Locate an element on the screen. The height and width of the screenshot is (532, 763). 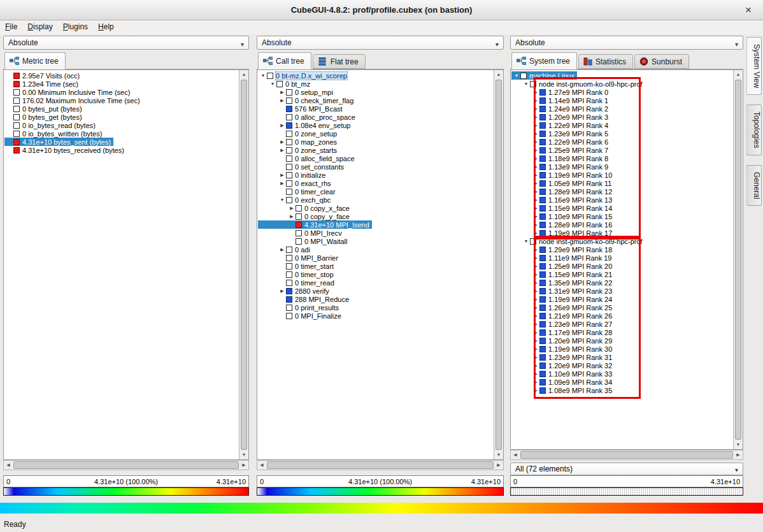
tree-row: 0 MPI_Finalize is located at coordinates (301, 316).